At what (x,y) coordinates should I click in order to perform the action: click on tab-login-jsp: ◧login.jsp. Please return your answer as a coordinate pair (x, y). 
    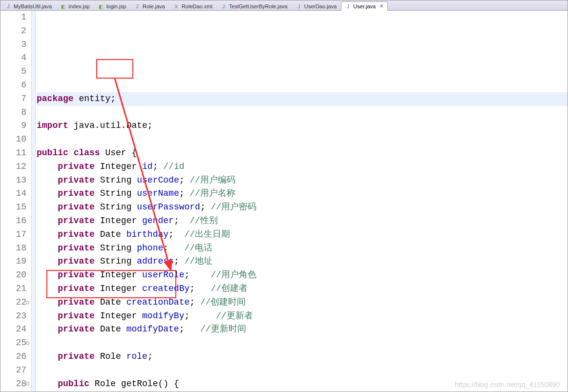
    Looking at the image, I should click on (112, 6).